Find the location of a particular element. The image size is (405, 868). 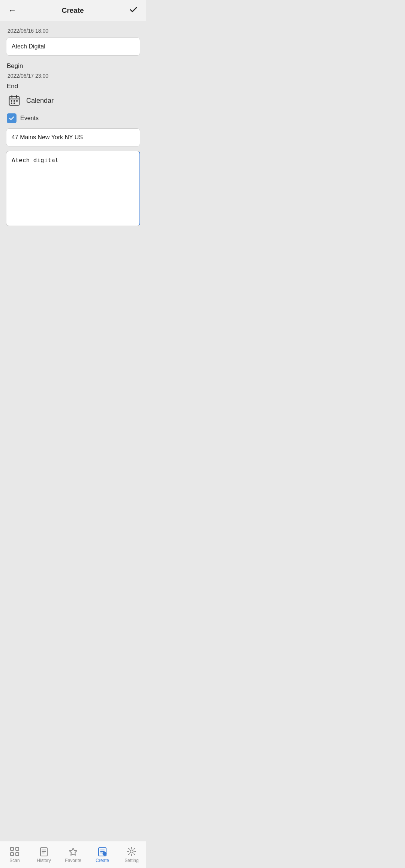

location-input is located at coordinates (73, 137).